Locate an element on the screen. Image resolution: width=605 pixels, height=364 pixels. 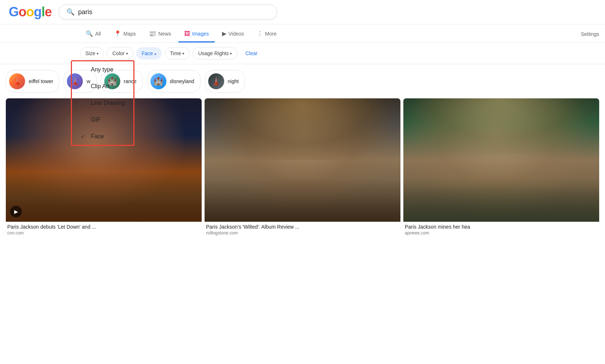
play-icon: ▶ is located at coordinates (16, 212).